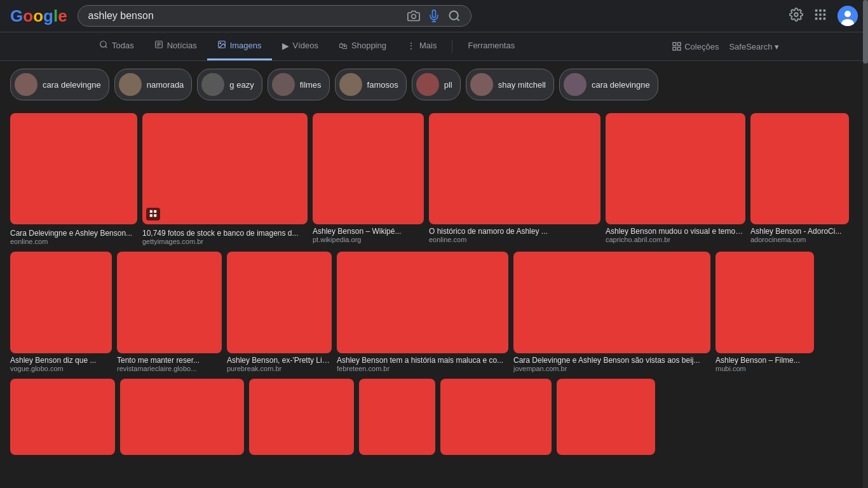 The image size is (868, 488). What do you see at coordinates (515, 180) in the screenshot?
I see `image-card-4: O histórico de namoro de Ashley ... eonl…` at bounding box center [515, 180].